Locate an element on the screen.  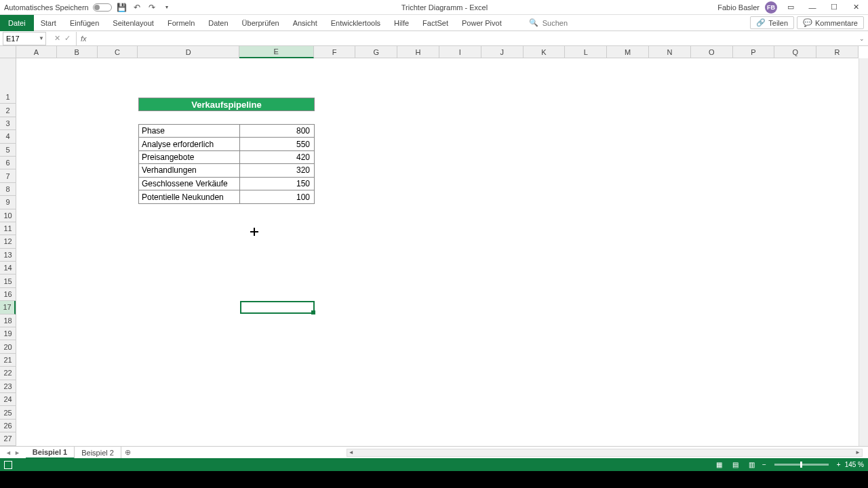
table-cell-label: Preisangebote is located at coordinates (190, 157).